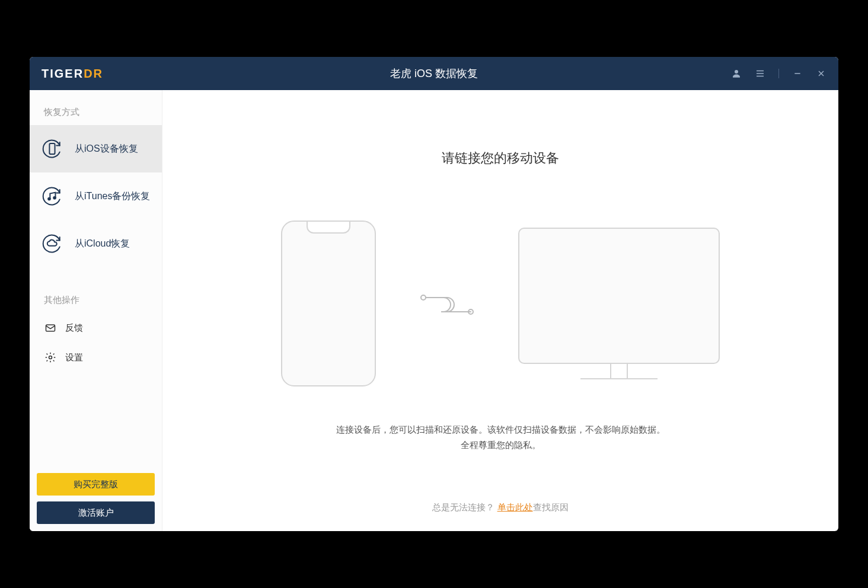  What do you see at coordinates (107, 149) in the screenshot?
I see `sidebar-item-label: 从iOS设备恢复` at bounding box center [107, 149].